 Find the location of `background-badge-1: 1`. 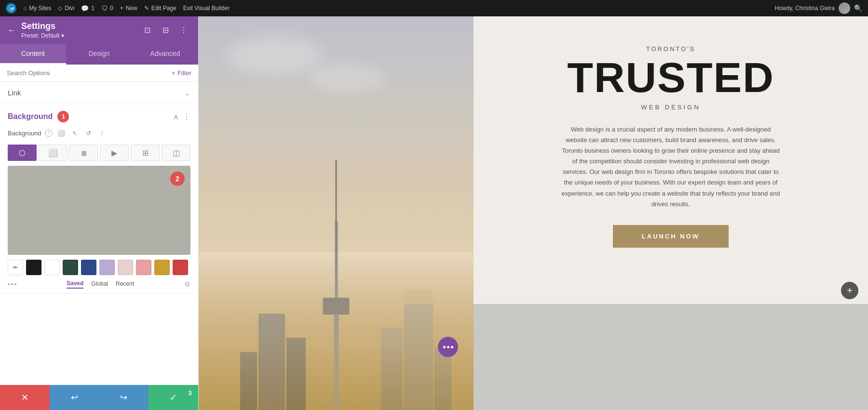

background-badge-1: 1 is located at coordinates (63, 117).